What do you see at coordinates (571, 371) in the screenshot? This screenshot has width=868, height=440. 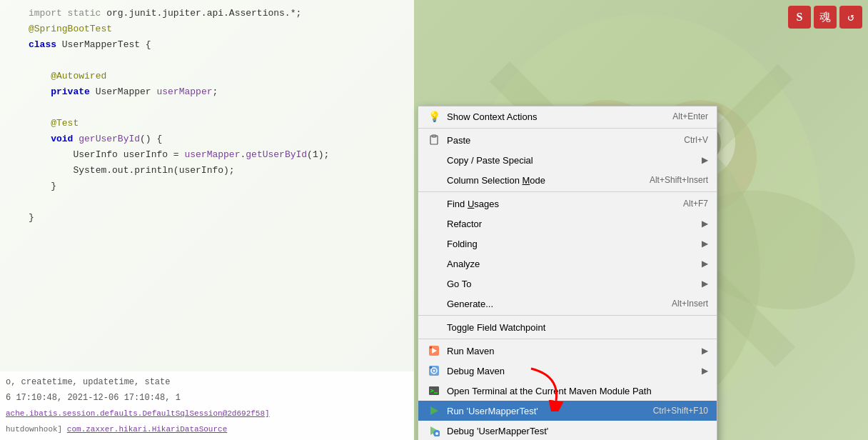 I see `menu-label-debug-maven: Debug Maven` at bounding box center [571, 371].